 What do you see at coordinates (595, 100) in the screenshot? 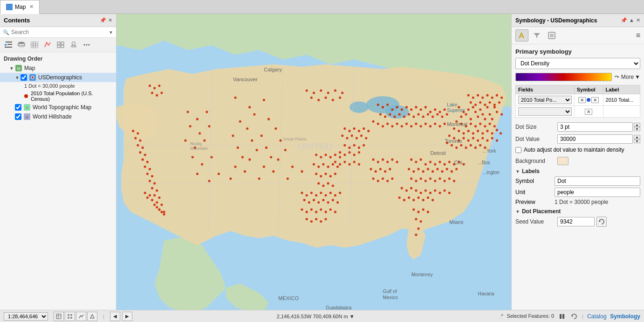
I see `field-x2-button: ✕` at bounding box center [595, 100].